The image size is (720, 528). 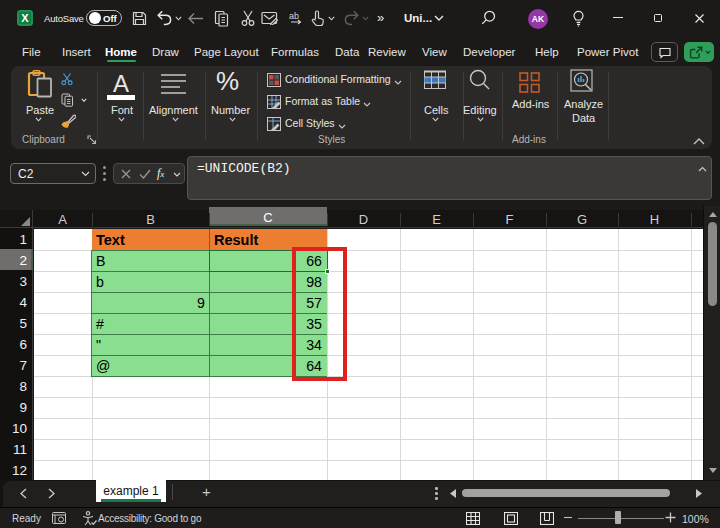 I want to click on svg-text: X, so click(x=25, y=18).